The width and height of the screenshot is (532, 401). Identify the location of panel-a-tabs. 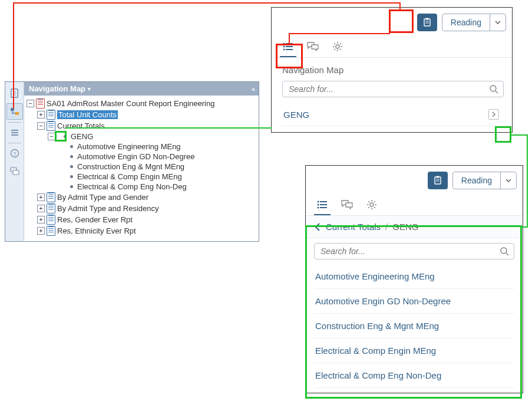
(392, 46).